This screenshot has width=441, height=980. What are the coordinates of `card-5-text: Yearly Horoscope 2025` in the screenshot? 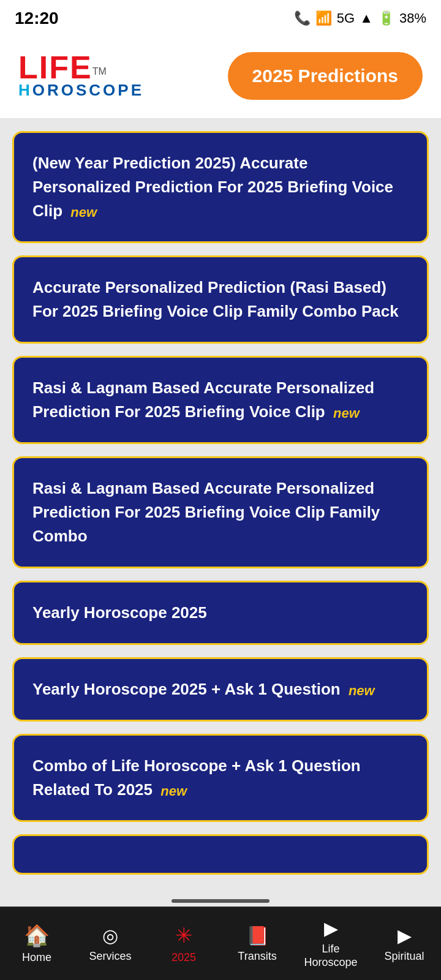 It's located at (120, 612).